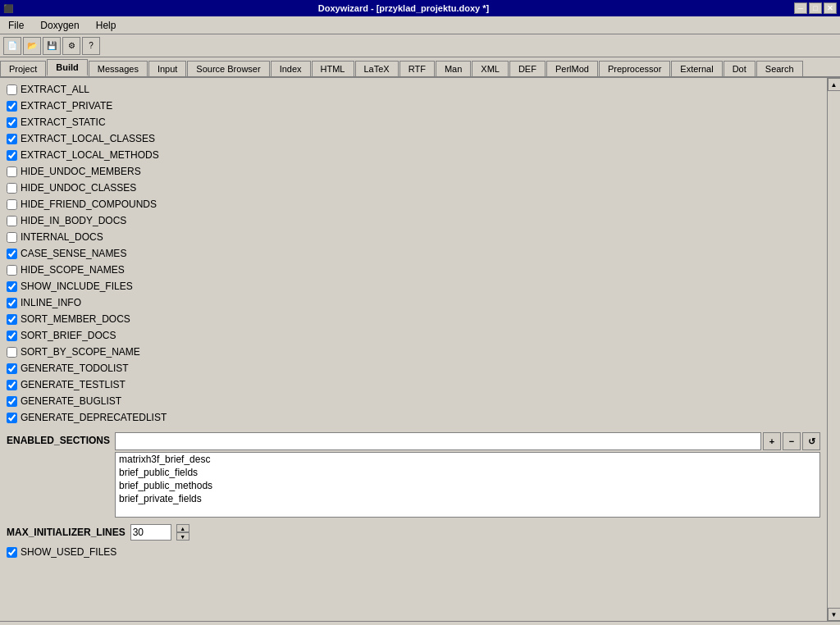 The image size is (840, 625). I want to click on save-button: 💾, so click(52, 46).